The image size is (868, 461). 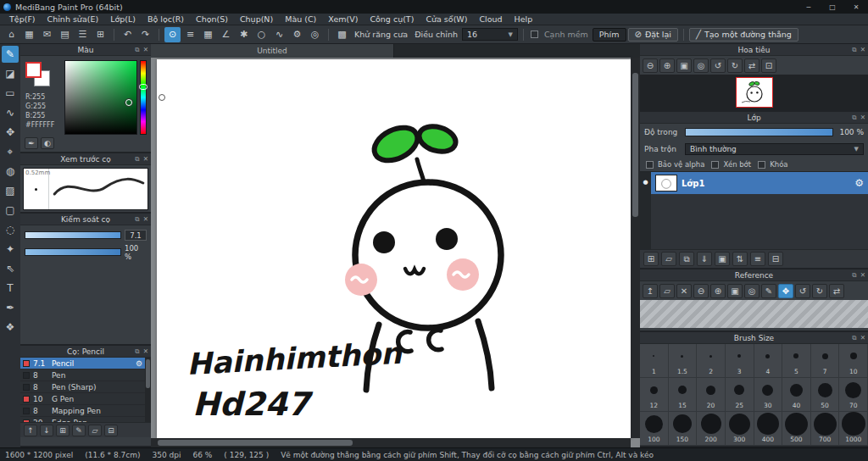 What do you see at coordinates (190, 35) in the screenshot?
I see `snap-parallel-icon: ≡` at bounding box center [190, 35].